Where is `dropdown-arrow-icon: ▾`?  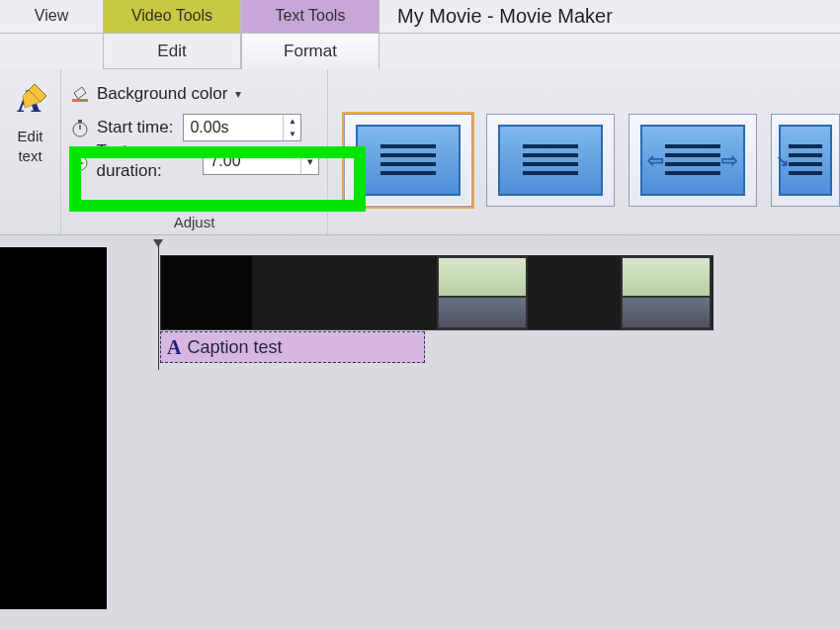
dropdown-arrow-icon: ▾ is located at coordinates (309, 161).